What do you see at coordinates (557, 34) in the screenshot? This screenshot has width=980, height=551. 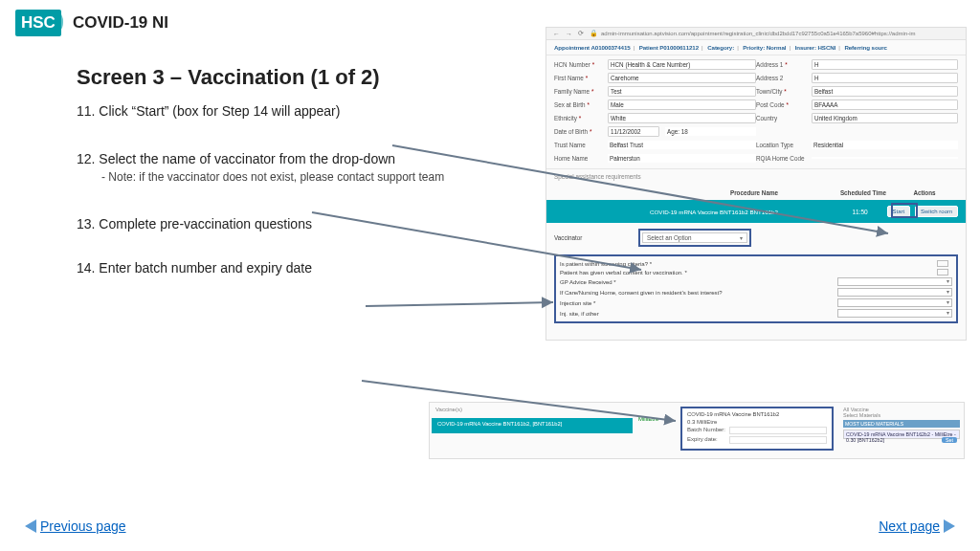 I see `browser-back-icon: ←` at bounding box center [557, 34].